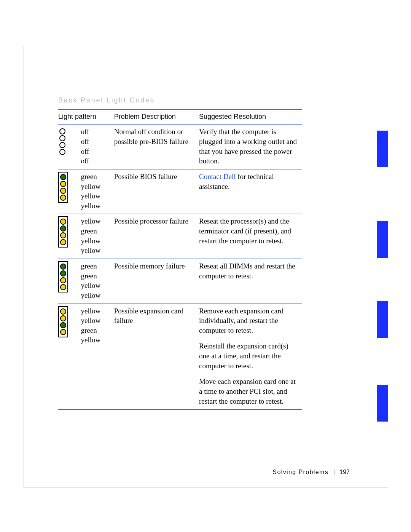 Image resolution: width=411 pixels, height=532 pixels. I want to click on light-label-cell: greenyellowyellowyellow, so click(97, 192).